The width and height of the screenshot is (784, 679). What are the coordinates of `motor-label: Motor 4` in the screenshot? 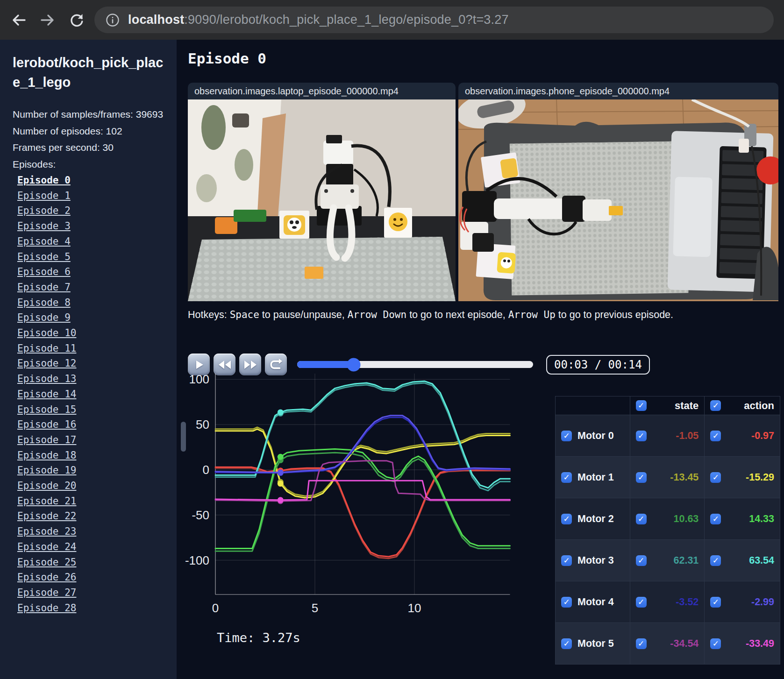 It's located at (596, 602).